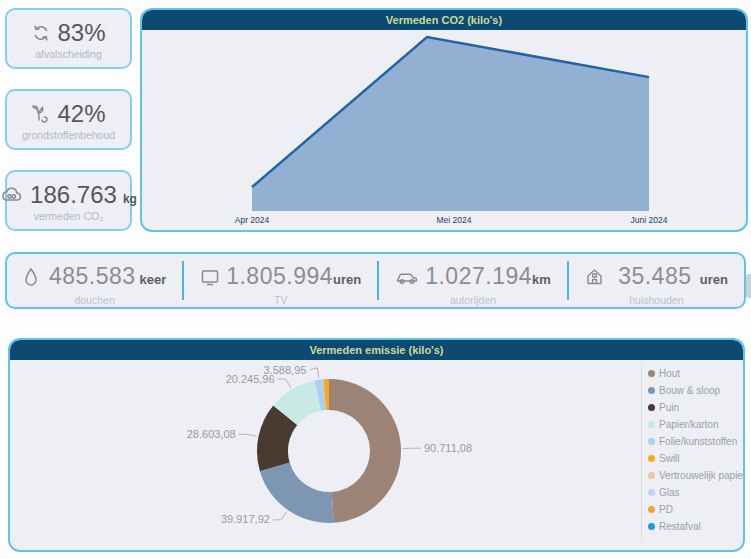 The image size is (751, 559). Describe the element at coordinates (280, 300) in the screenshot. I see `stat-label: TV` at that location.